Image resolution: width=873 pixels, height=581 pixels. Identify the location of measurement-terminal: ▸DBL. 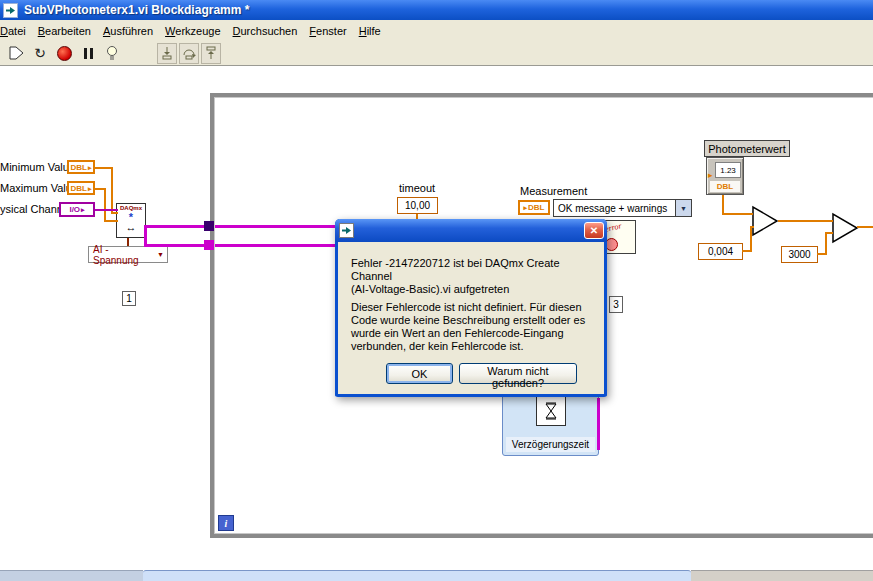
(534, 208).